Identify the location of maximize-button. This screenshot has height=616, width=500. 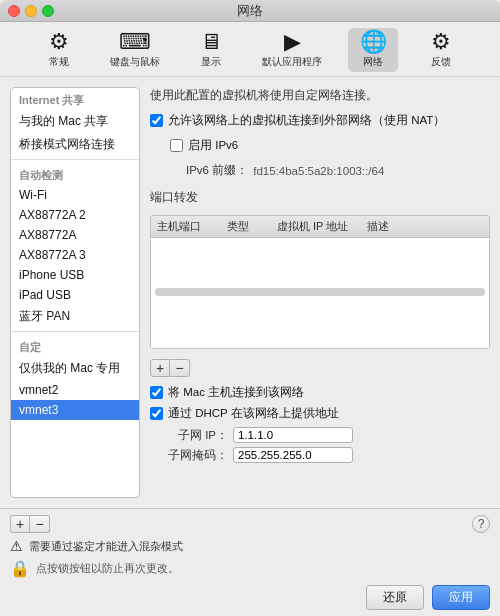
(48, 11).